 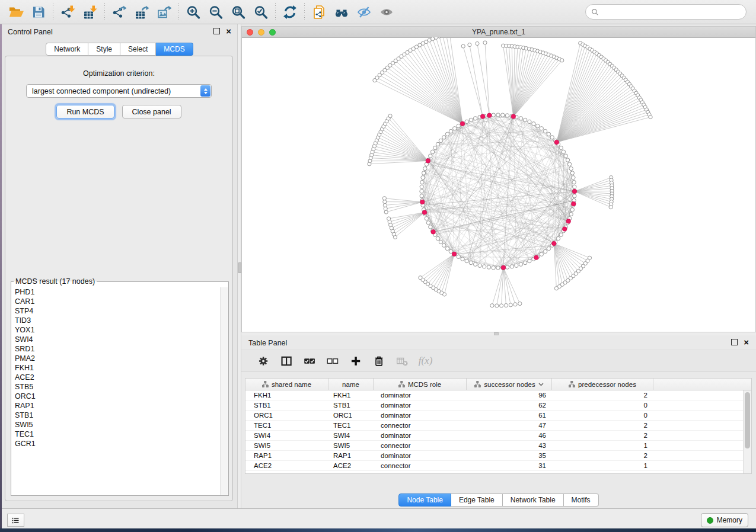 What do you see at coordinates (174, 49) in the screenshot?
I see `tab-mcds: MCDS` at bounding box center [174, 49].